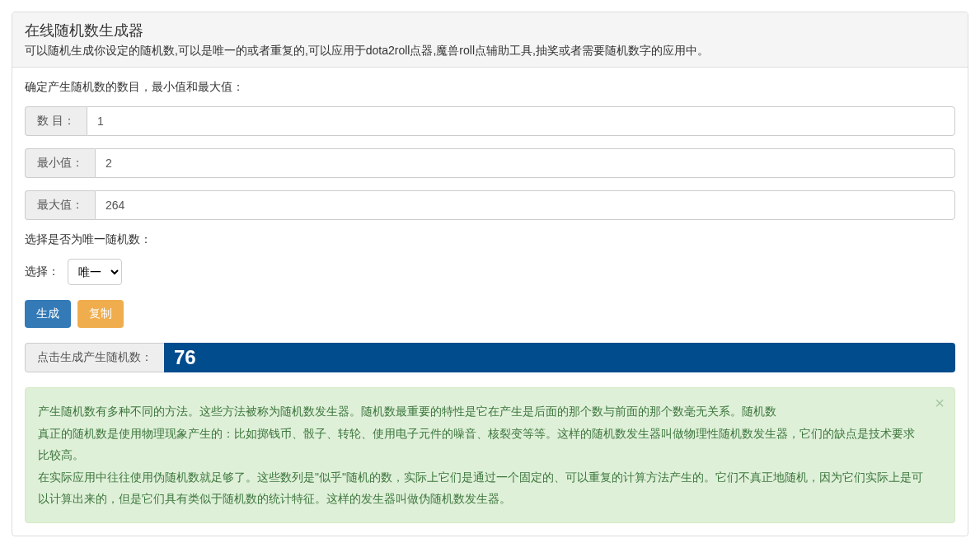 Image resolution: width=980 pixels, height=557 pixels. I want to click on select-label: 选择：, so click(42, 272).